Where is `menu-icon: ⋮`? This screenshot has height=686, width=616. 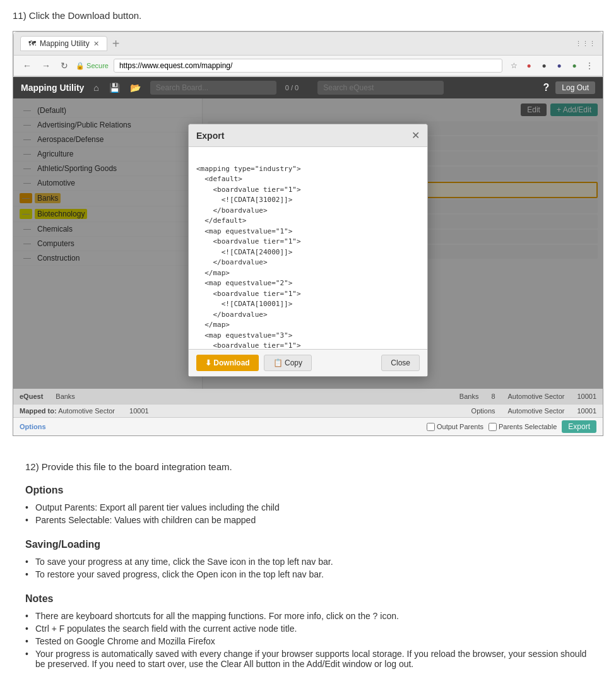 menu-icon: ⋮ is located at coordinates (589, 66).